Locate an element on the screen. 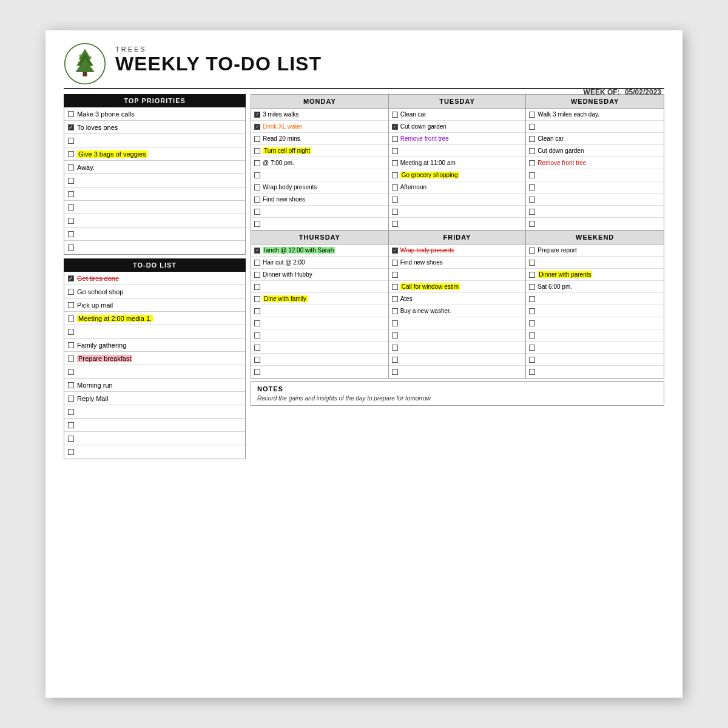  day-item: Meeting at 11:00 am is located at coordinates (457, 163).